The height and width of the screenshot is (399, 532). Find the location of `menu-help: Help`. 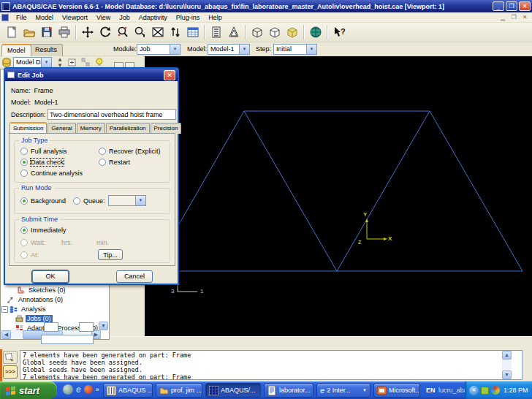

menu-help: Help is located at coordinates (215, 18).